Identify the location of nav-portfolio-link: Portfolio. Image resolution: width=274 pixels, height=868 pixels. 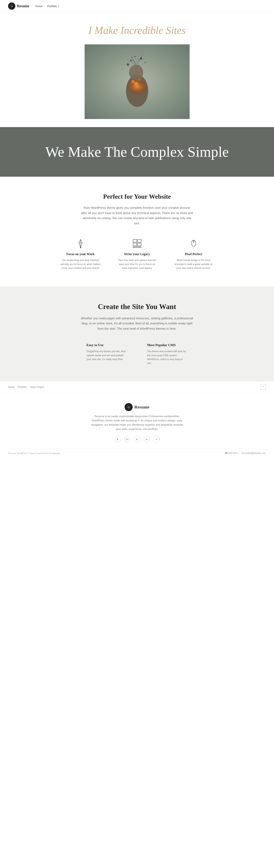
(52, 6).